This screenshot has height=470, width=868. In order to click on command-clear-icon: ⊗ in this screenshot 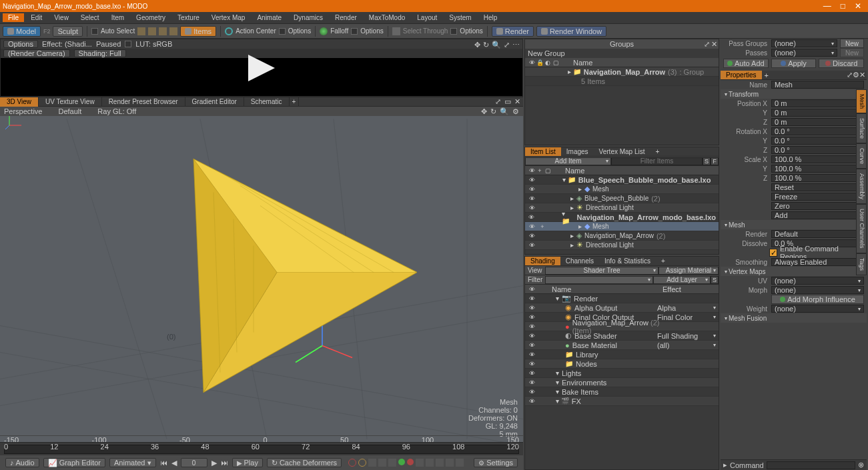, I will do `click(861, 465)`.